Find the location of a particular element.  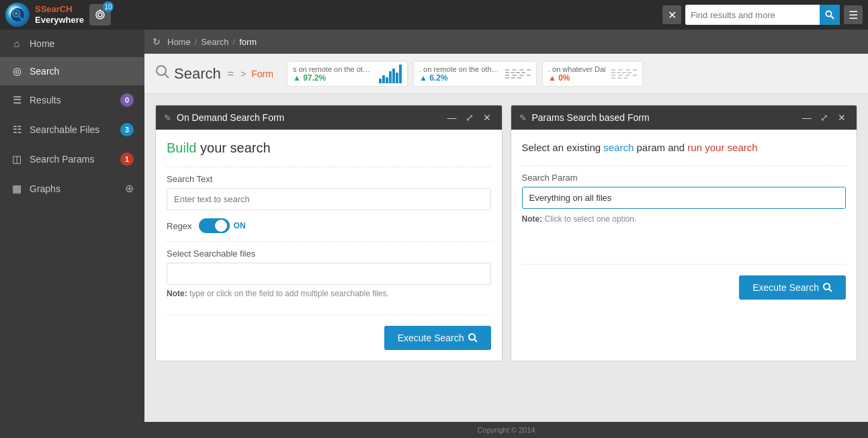

panel-on-demand-header: ✎ On Demand Search Form — ⤢ ✕ is located at coordinates (329, 118).